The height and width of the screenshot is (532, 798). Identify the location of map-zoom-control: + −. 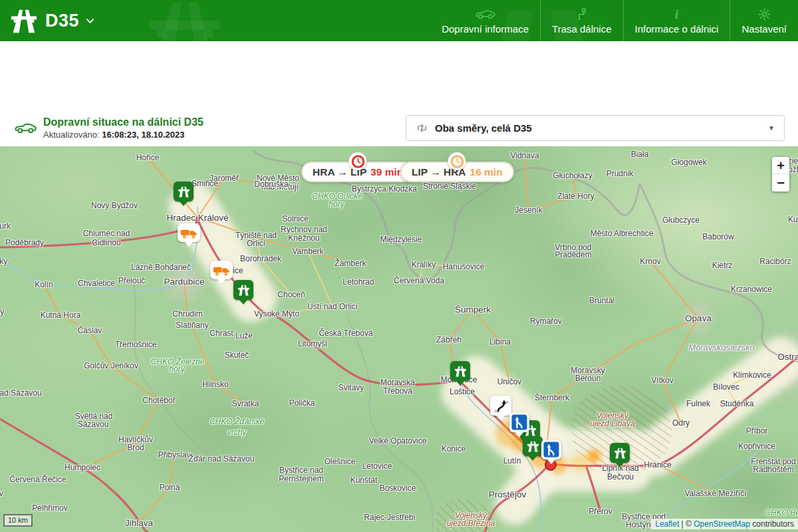
(781, 174).